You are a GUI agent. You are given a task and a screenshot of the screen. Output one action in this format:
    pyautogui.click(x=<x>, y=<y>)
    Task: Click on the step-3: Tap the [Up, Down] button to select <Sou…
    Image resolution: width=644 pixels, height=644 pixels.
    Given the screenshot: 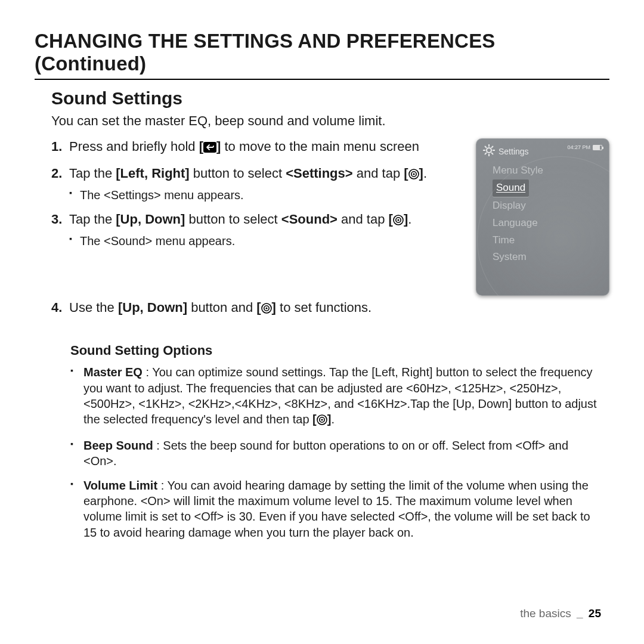 What is the action you would take?
    pyautogui.click(x=258, y=230)
    